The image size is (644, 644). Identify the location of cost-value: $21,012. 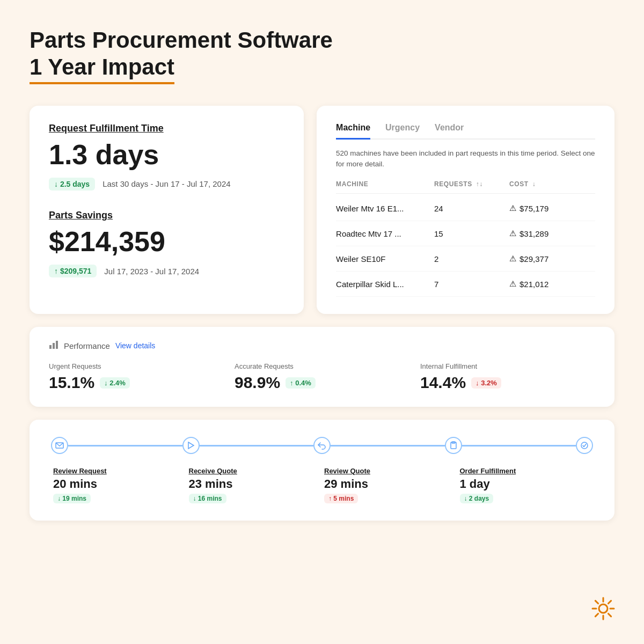
(534, 284).